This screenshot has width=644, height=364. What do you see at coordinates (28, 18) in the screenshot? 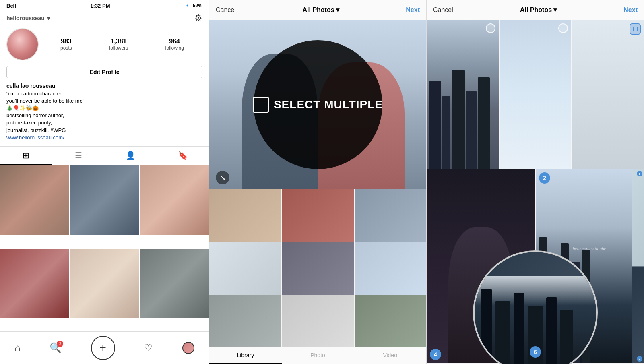
I see `username-row: hellorousseau ▾` at bounding box center [28, 18].